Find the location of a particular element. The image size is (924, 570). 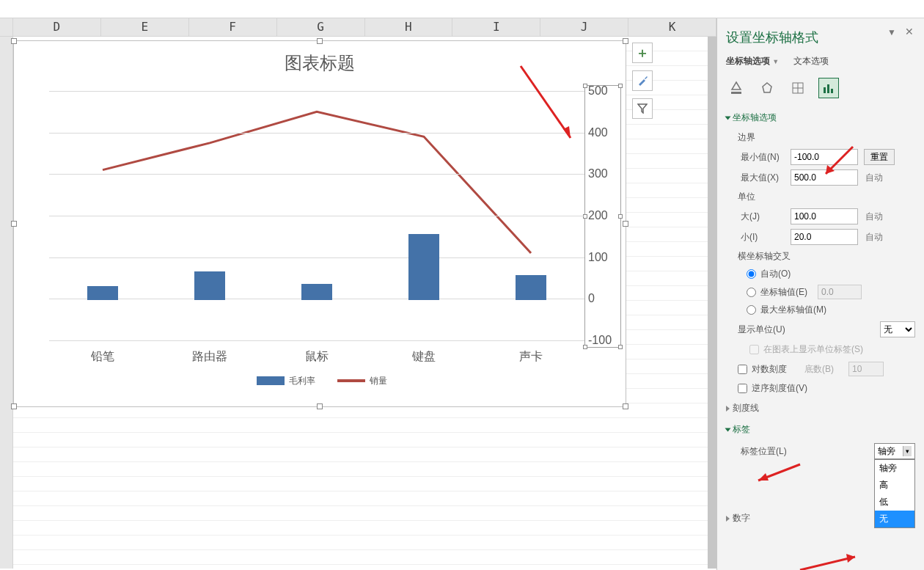

col-k: K is located at coordinates (672, 27).